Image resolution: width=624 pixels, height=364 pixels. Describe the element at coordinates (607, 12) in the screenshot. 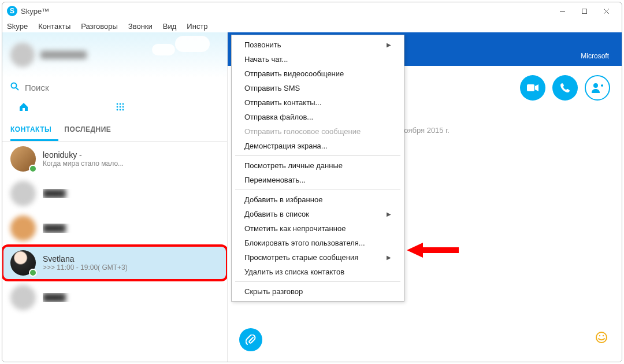

I see `close-icon` at that location.